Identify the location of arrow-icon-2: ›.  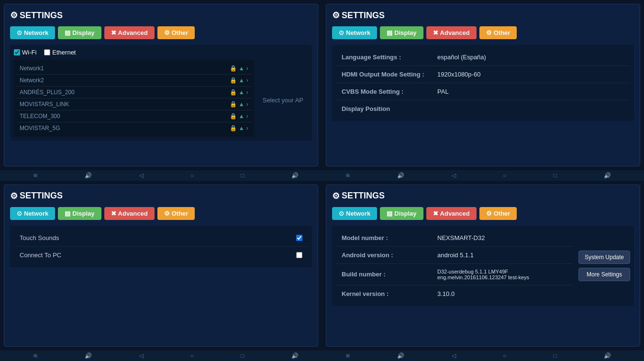
(247, 80).